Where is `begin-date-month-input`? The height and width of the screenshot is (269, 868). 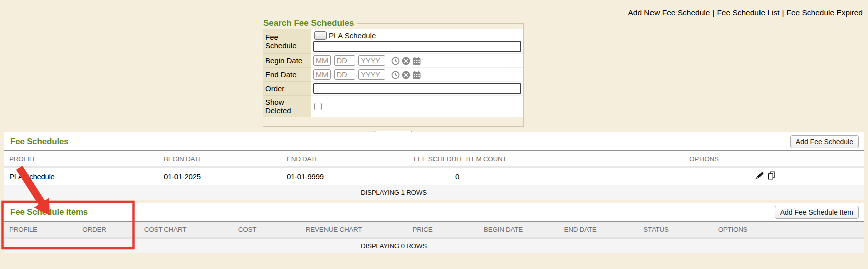 begin-date-month-input is located at coordinates (322, 60).